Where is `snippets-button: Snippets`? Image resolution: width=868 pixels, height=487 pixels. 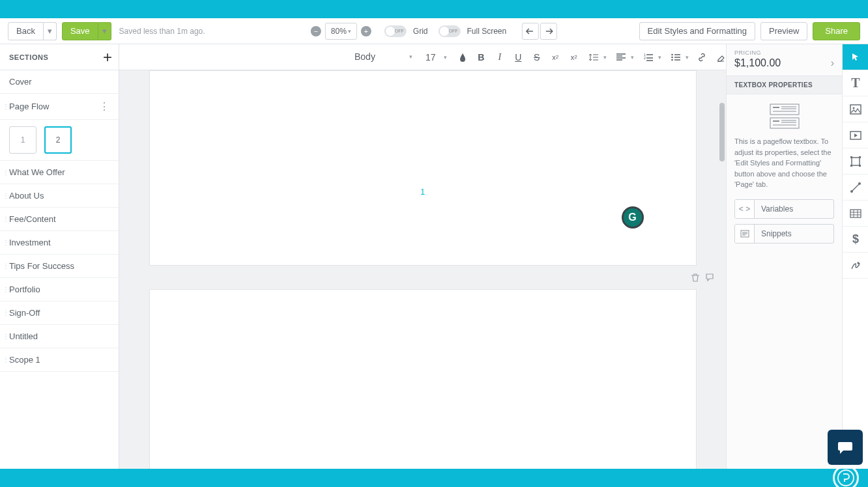 snippets-button: Snippets is located at coordinates (785, 234).